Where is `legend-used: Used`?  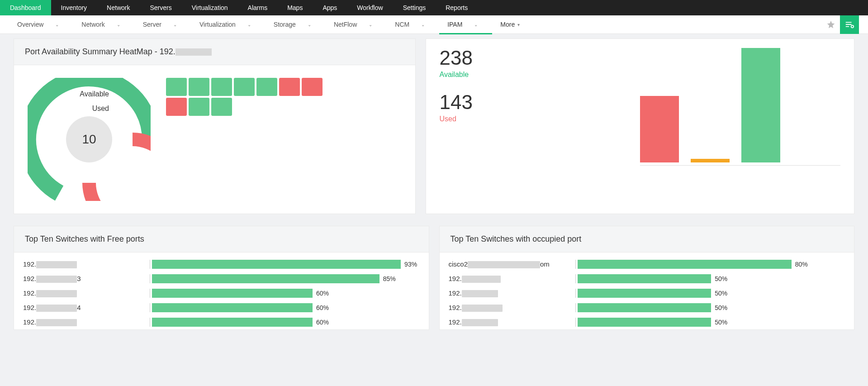 legend-used: Used is located at coordinates (89, 109).